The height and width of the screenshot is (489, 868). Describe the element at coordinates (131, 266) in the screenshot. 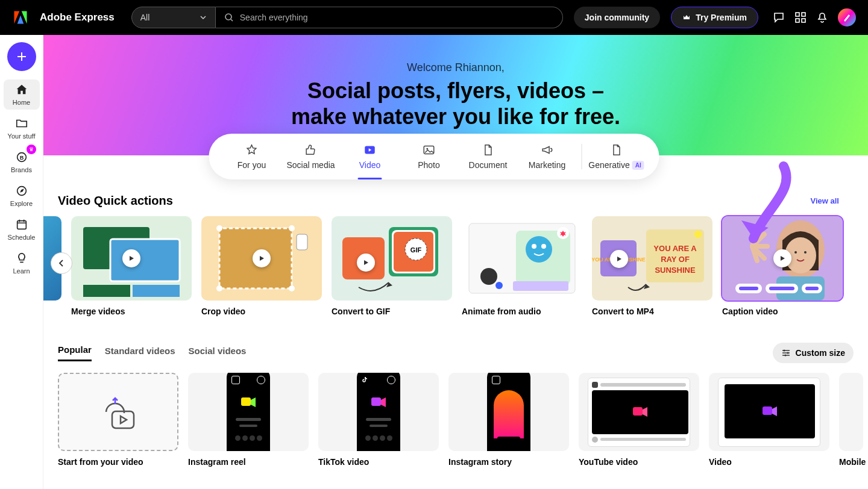

I see `quick-action-card-merge-videos: Merge videos` at that location.